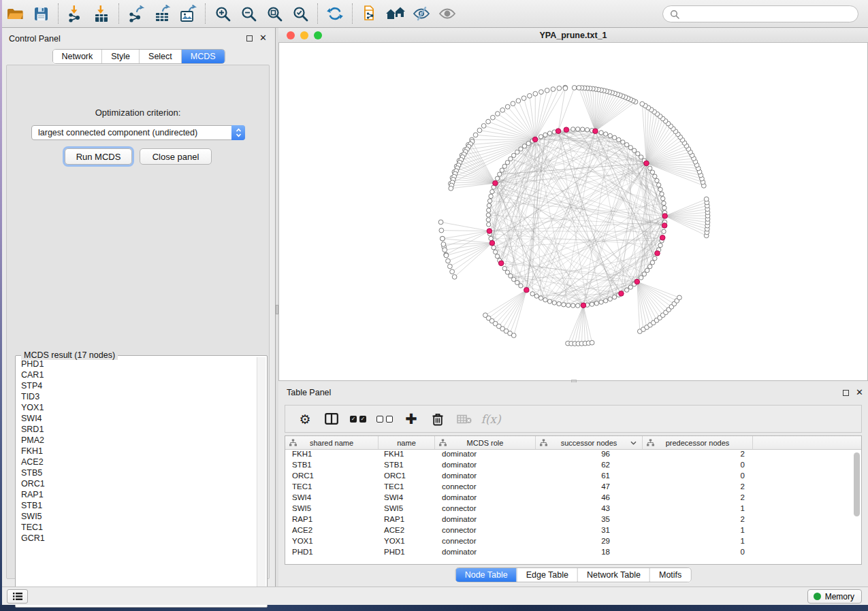 This screenshot has width=868, height=611. I want to click on status-menu-button, so click(18, 596).